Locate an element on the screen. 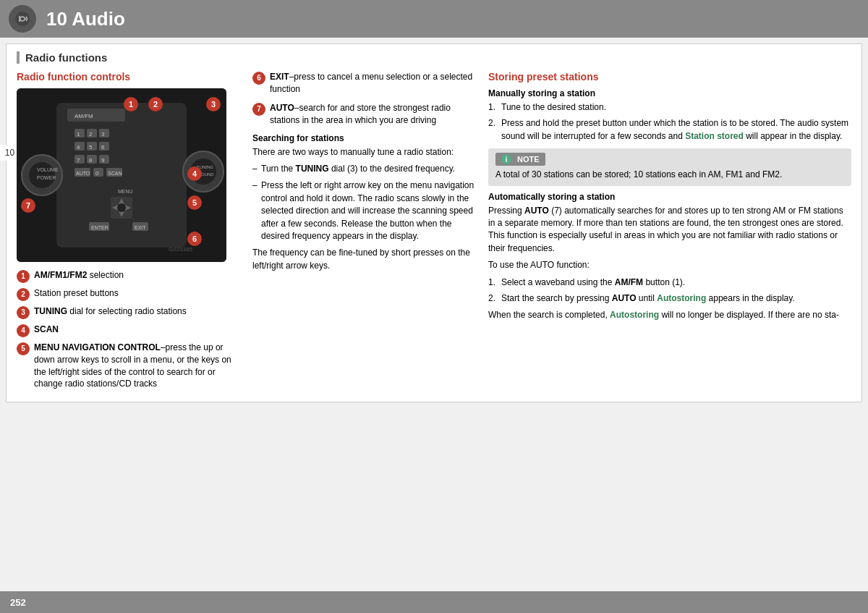  legend-item-4: 4 SCAN is located at coordinates (129, 330).